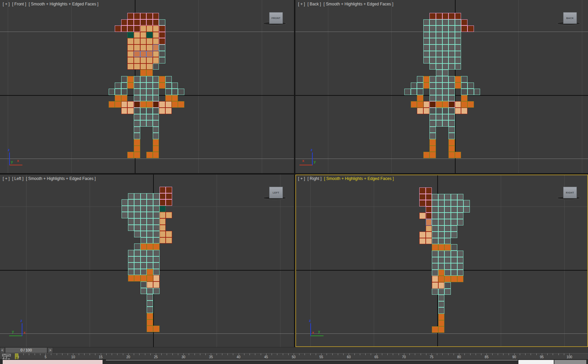  What do you see at coordinates (314, 179) in the screenshot?
I see `viewport-menu-pov: [ Right ]` at bounding box center [314, 179].